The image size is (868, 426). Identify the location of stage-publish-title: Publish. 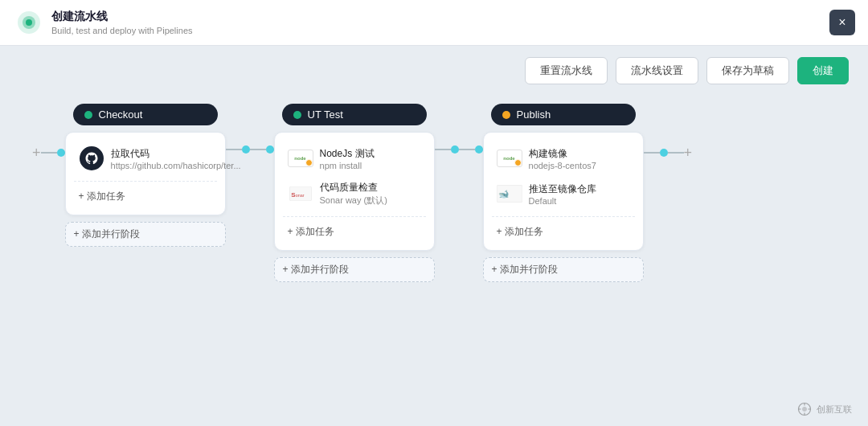
(534, 114).